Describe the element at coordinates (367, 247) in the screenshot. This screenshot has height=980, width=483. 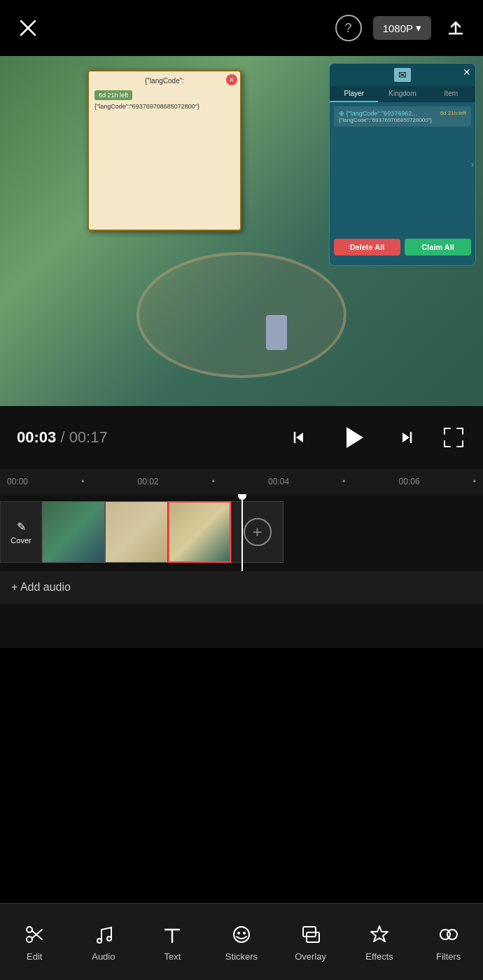
I see `delete-all-button: Delete All` at that location.